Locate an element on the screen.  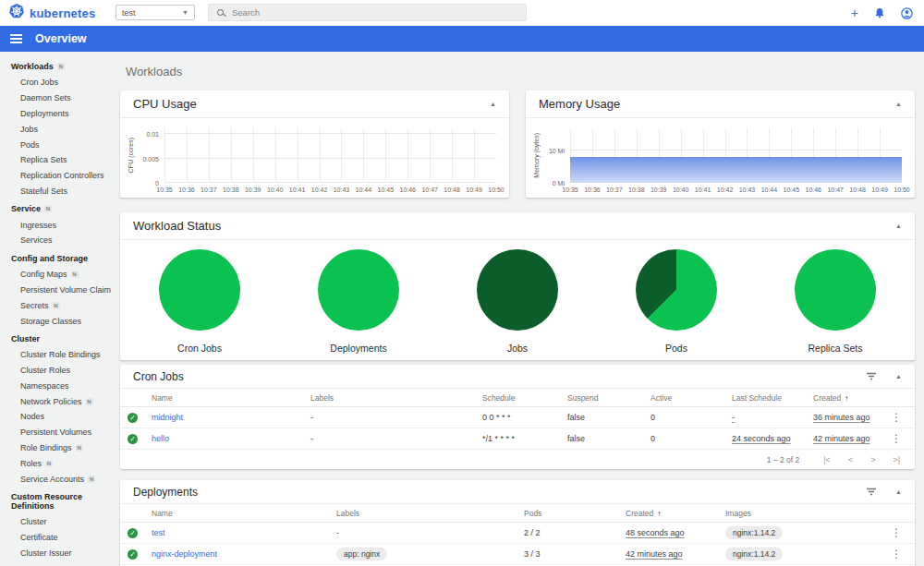
sidebar-item-cron-jobs: Cron Jobs is located at coordinates (55, 83).